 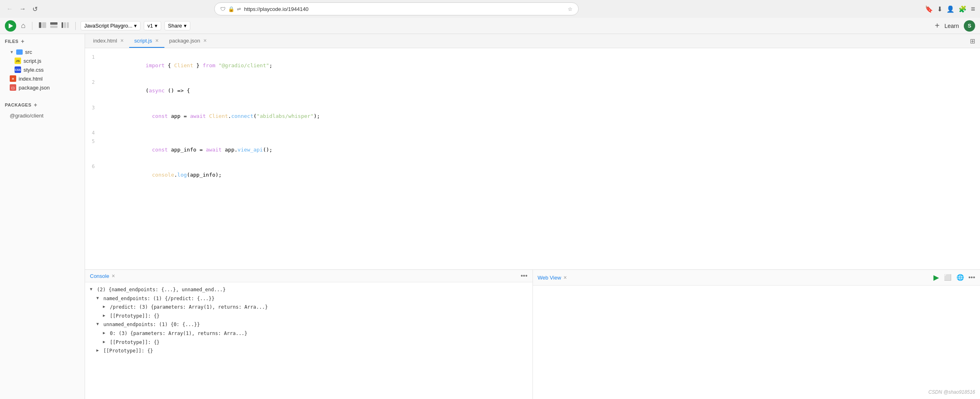 What do you see at coordinates (28, 52) in the screenshot?
I see `folder-name: src` at bounding box center [28, 52].